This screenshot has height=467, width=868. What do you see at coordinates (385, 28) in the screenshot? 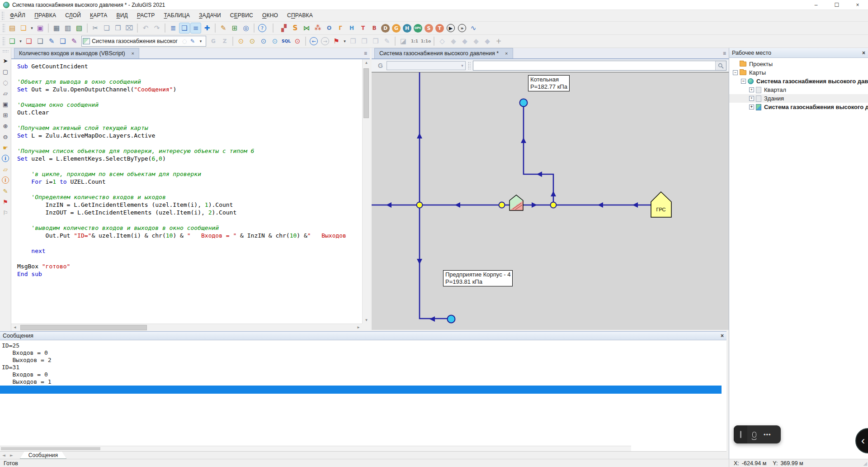
I see `mode-D-icon: D` at bounding box center [385, 28].